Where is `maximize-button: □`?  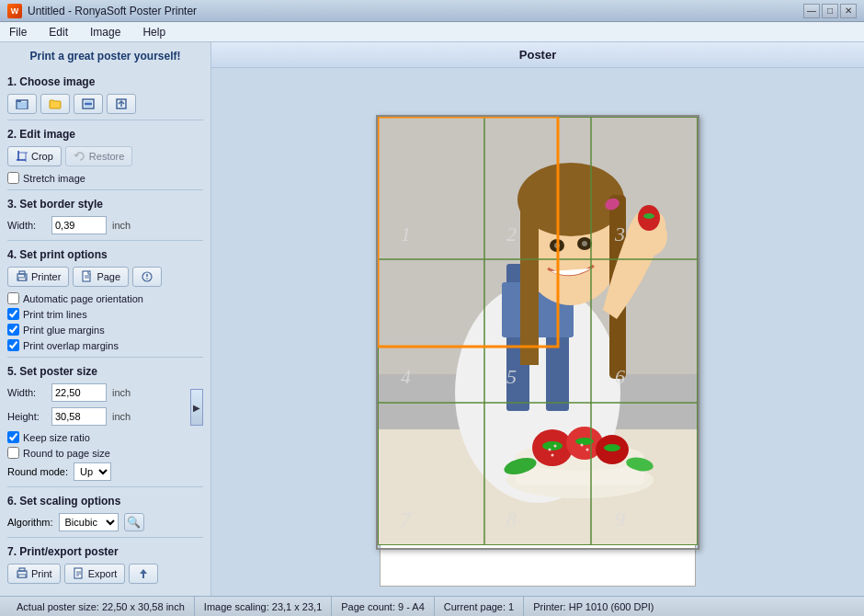
maximize-button: □ is located at coordinates (830, 11).